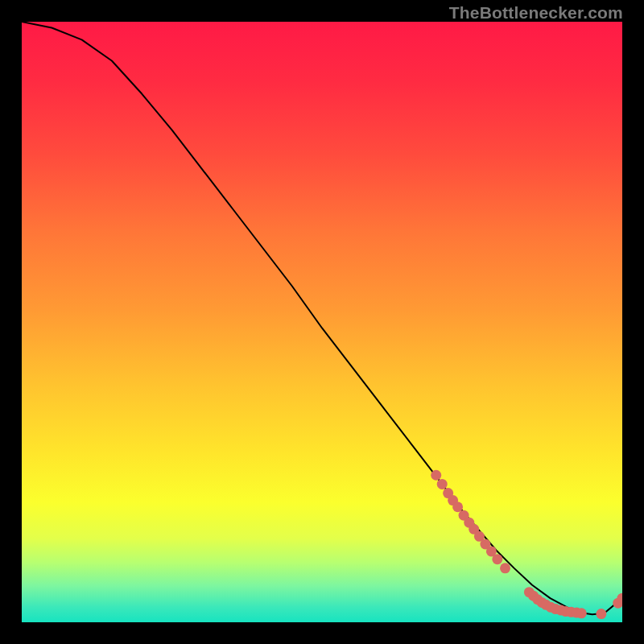 Image resolution: width=644 pixels, height=644 pixels. Describe the element at coordinates (526, 544) in the screenshot. I see `markers-group` at that location.